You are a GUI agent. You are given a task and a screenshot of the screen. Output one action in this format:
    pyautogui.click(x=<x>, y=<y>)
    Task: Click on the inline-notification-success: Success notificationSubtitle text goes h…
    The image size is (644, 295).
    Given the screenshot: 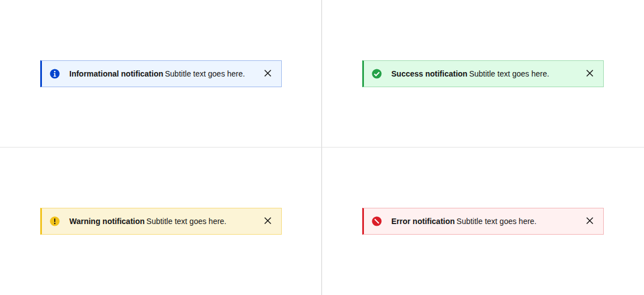 What is the action you would take?
    pyautogui.click(x=483, y=74)
    